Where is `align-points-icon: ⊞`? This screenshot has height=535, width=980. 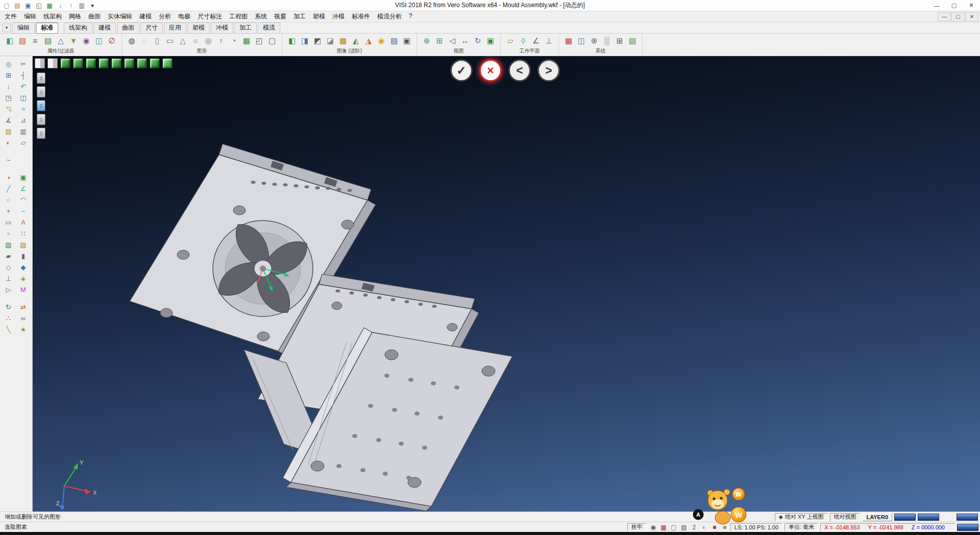 align-points-icon: ⊞ is located at coordinates (9, 76).